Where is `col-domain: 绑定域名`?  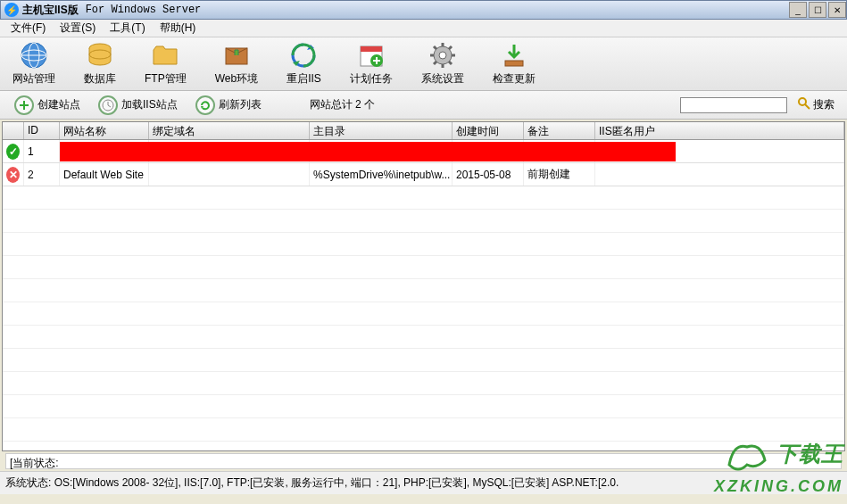 col-domain: 绑定域名 is located at coordinates (229, 130).